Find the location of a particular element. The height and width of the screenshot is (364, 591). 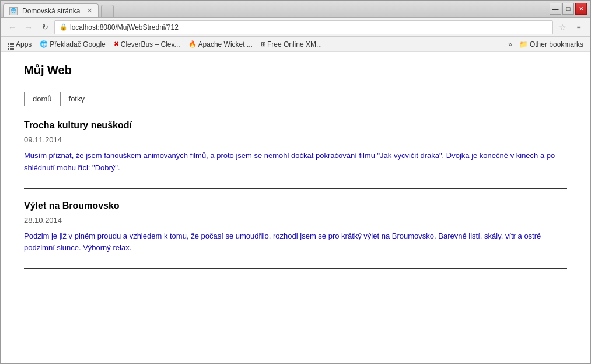

back-button: ← is located at coordinates (12, 27).